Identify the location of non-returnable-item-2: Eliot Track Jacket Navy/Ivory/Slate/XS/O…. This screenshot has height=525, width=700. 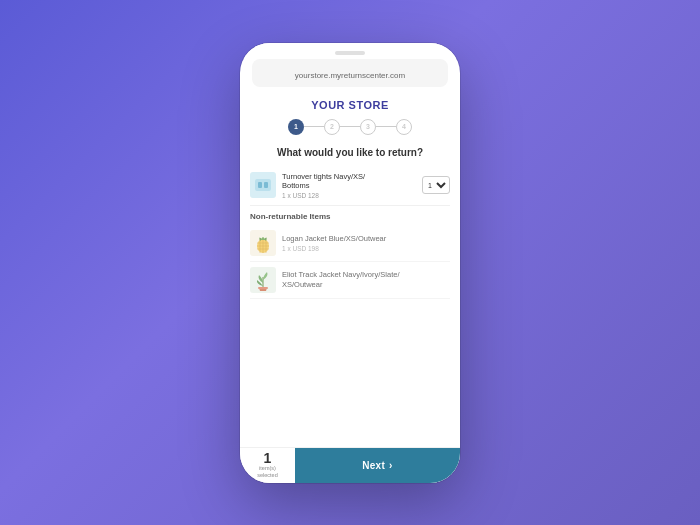
(350, 280).